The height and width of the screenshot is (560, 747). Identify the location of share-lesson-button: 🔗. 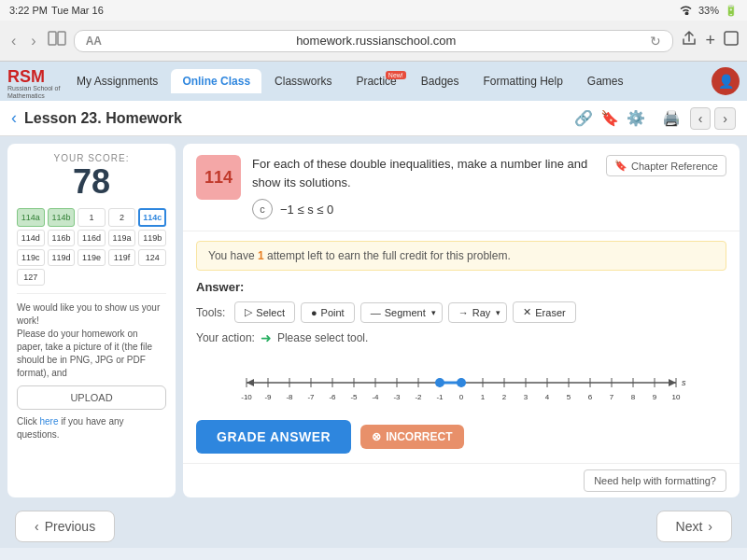
(584, 118).